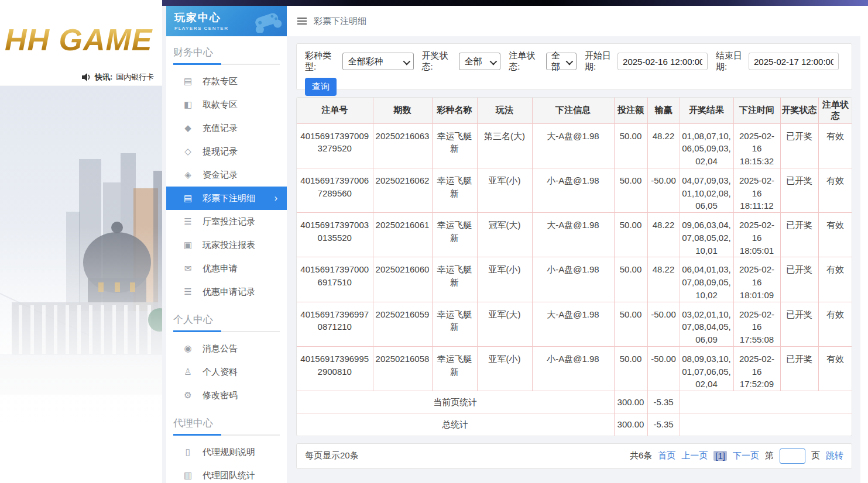 This screenshot has width=868, height=483. What do you see at coordinates (267, 21) in the screenshot?
I see `gamepad-icon` at bounding box center [267, 21].